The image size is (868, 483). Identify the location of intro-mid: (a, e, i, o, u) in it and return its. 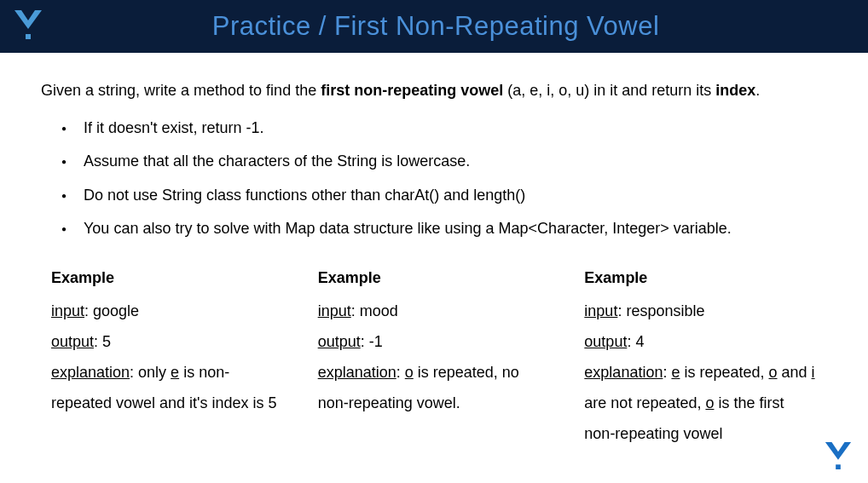
(609, 90).